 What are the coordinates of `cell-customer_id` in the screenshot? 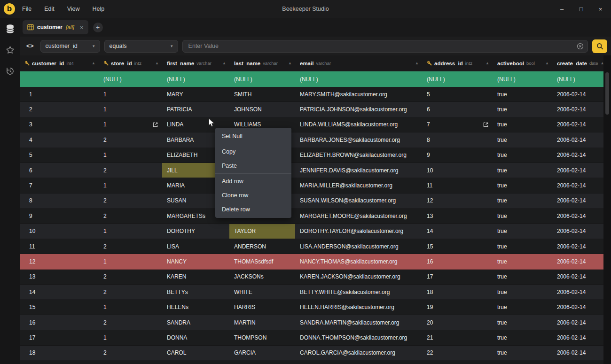 It's located at (59, 79).